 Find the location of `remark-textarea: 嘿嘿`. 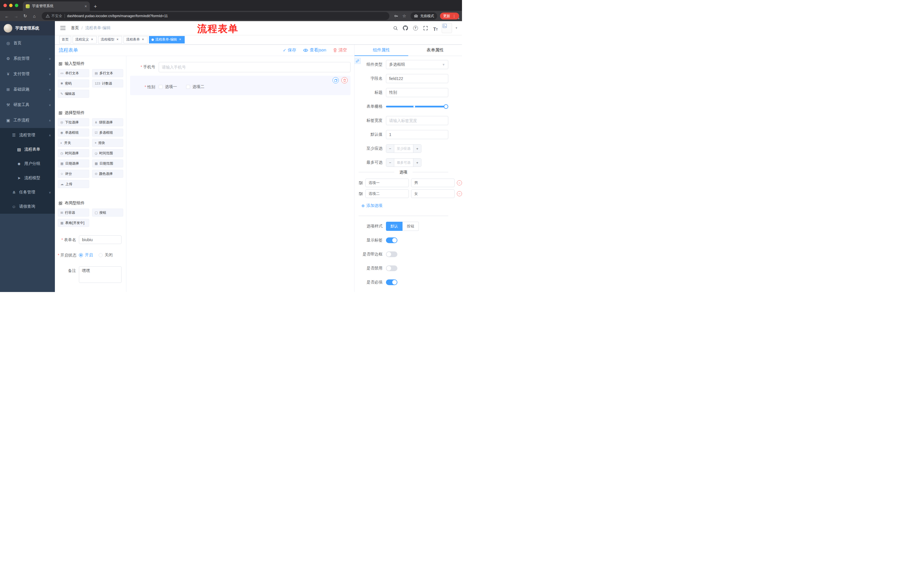

remark-textarea: 嘿嘿 is located at coordinates (101, 275).